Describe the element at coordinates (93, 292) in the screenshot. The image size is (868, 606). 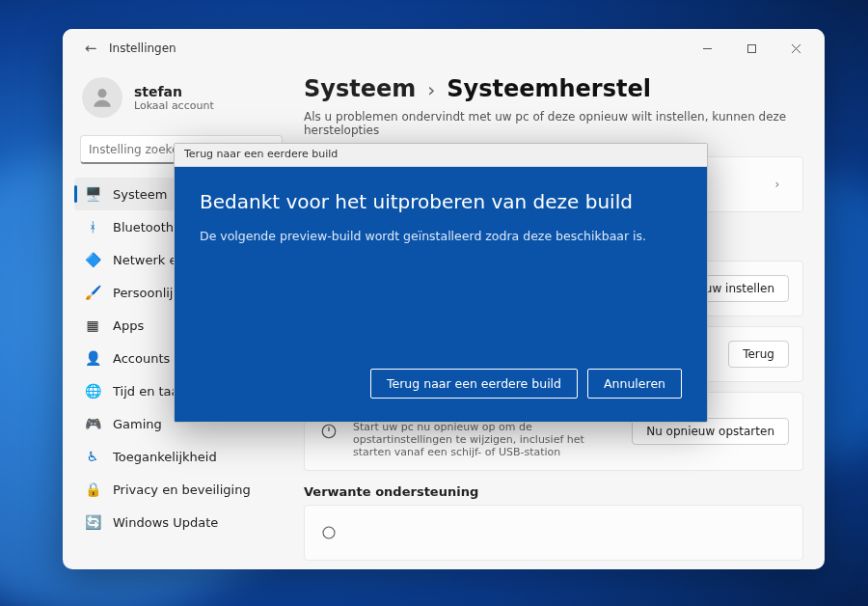
I see `paint-icon: 🖌️` at that location.